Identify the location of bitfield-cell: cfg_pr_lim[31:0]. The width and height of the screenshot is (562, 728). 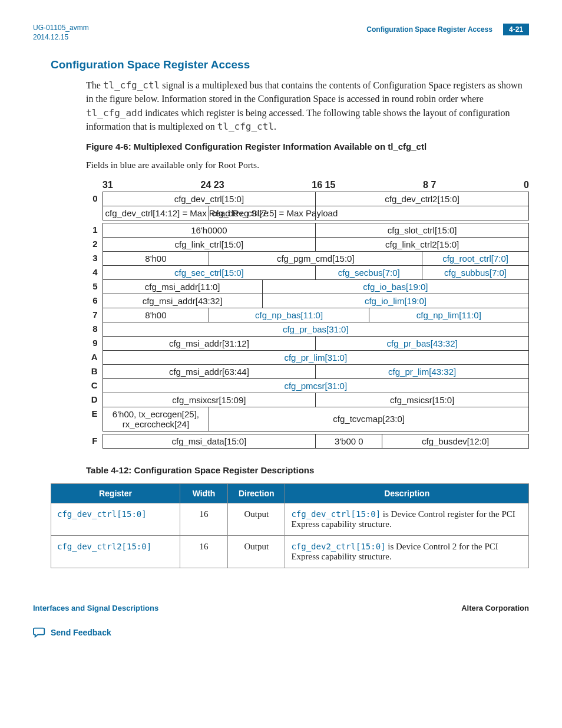
(316, 357).